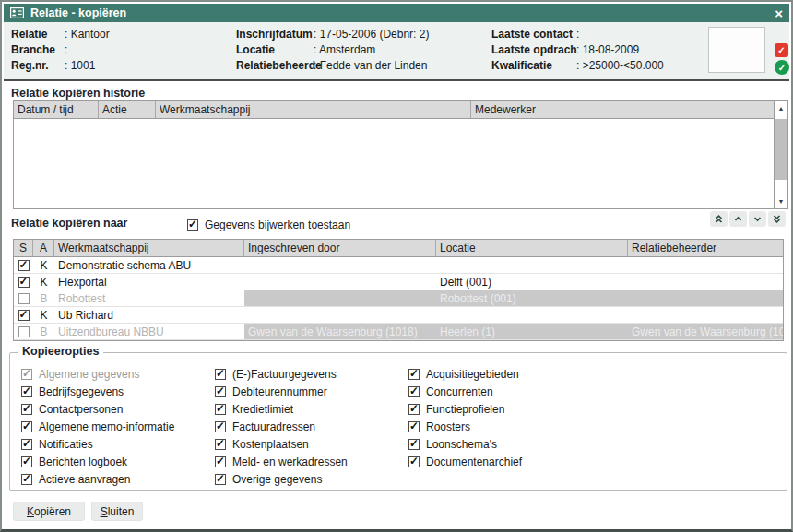  I want to click on green-check-icon: ✓, so click(782, 67).